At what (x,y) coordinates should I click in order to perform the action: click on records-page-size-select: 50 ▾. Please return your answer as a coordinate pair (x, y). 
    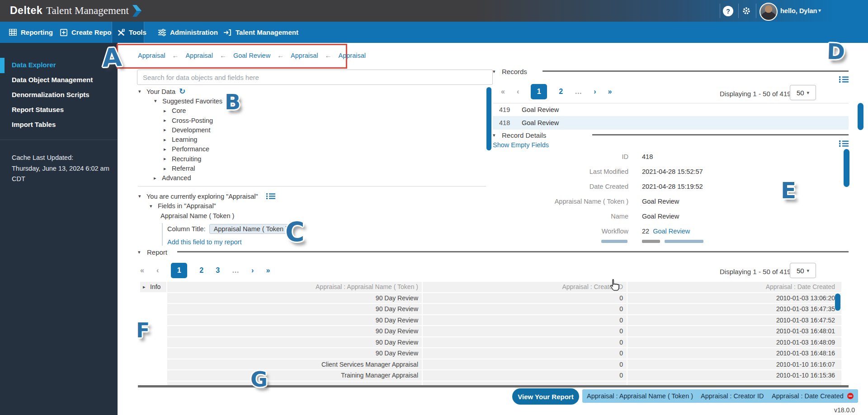
    Looking at the image, I should click on (803, 93).